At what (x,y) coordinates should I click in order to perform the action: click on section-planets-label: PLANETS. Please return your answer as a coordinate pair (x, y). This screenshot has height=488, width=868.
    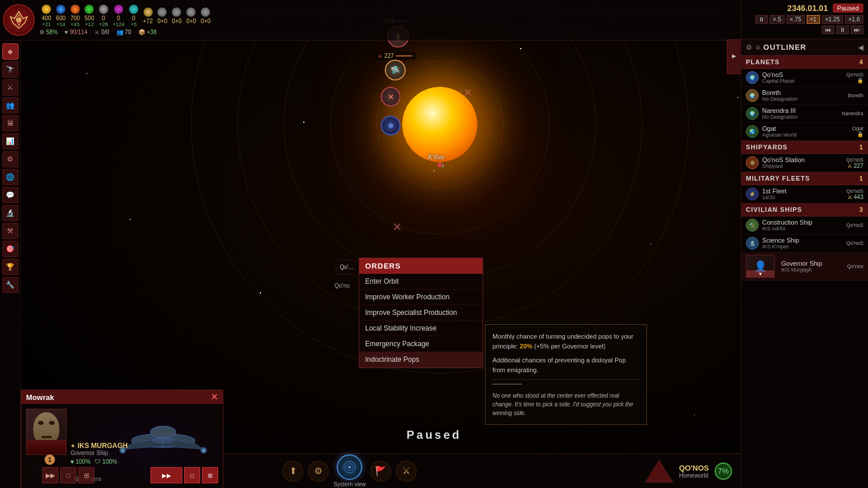
    Looking at the image, I should click on (763, 62).